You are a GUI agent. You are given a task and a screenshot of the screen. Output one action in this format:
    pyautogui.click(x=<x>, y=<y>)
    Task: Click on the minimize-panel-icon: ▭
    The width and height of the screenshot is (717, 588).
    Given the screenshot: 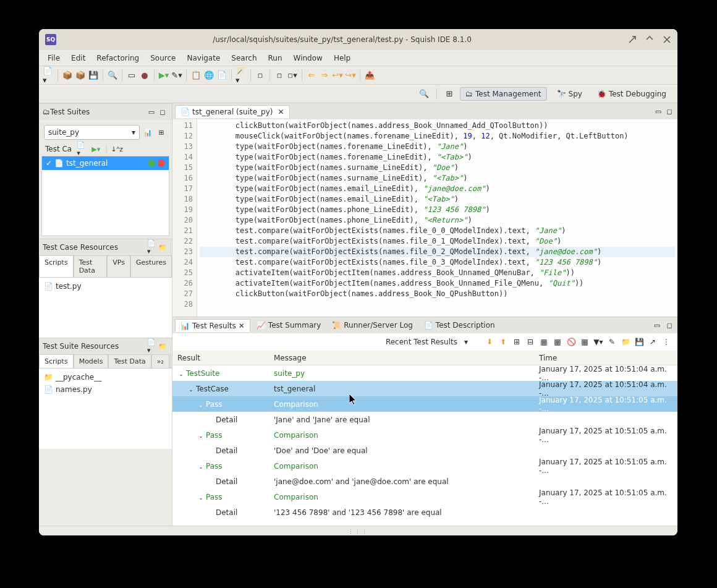 What is the action you would take?
    pyautogui.click(x=151, y=112)
    